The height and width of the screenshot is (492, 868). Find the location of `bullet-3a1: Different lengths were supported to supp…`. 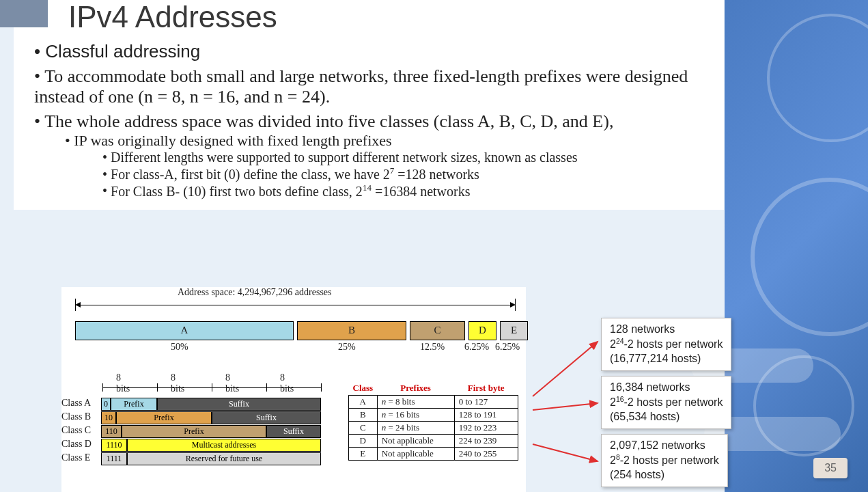

bullet-3a1: Different lengths were supported to supp… is located at coordinates (406, 157).